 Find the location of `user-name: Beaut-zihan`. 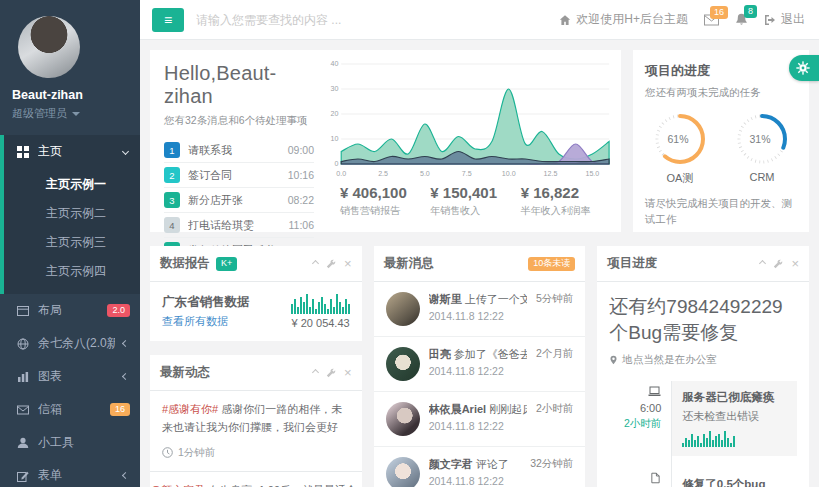

user-name: Beaut-zihan is located at coordinates (70, 95).